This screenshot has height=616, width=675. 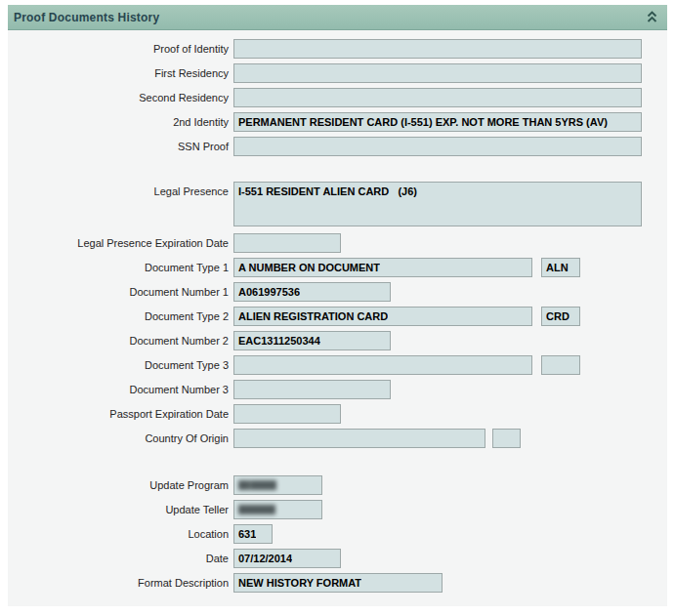 What do you see at coordinates (118, 267) in the screenshot?
I see `field-label-document-type-1: Document Type 1` at bounding box center [118, 267].